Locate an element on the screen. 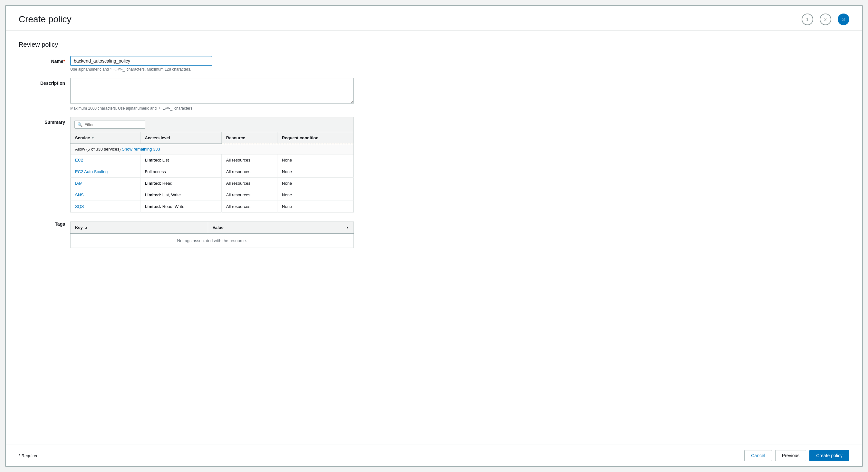 The width and height of the screenshot is (868, 472). summary-section: 🔍 Service ▼ is located at coordinates (212, 165).